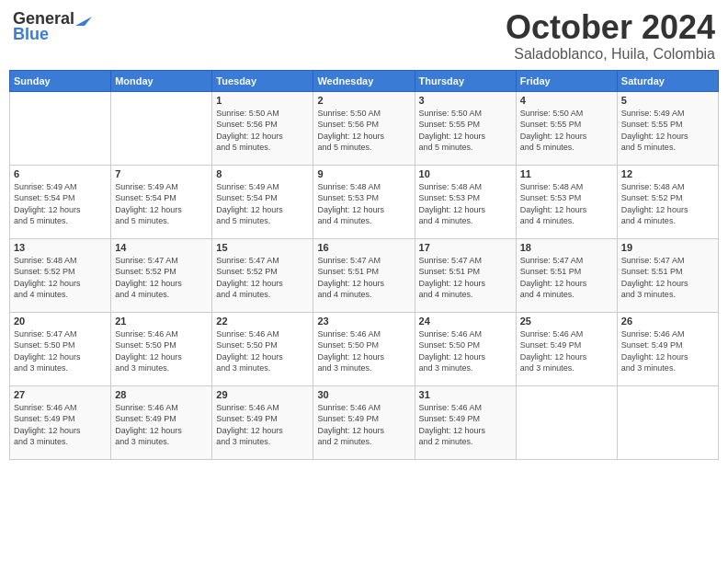  I want to click on day-number: 7, so click(162, 174).